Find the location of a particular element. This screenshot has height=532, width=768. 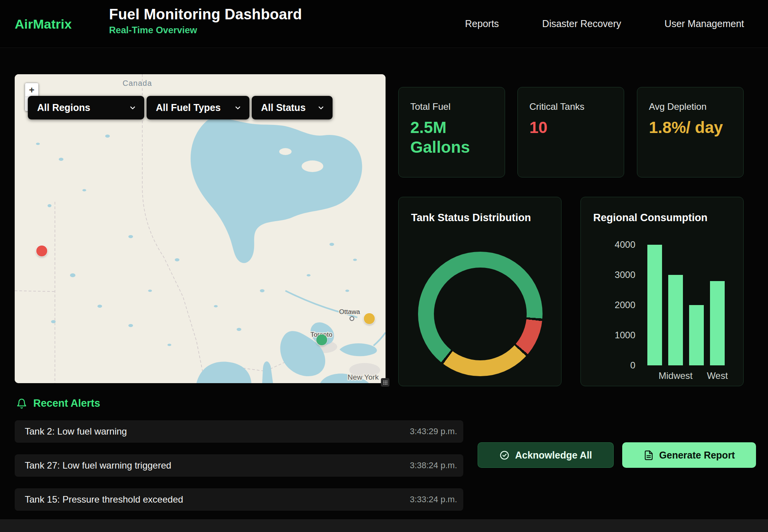

acknowledge-all-button: Acknowledge All is located at coordinates (546, 455).